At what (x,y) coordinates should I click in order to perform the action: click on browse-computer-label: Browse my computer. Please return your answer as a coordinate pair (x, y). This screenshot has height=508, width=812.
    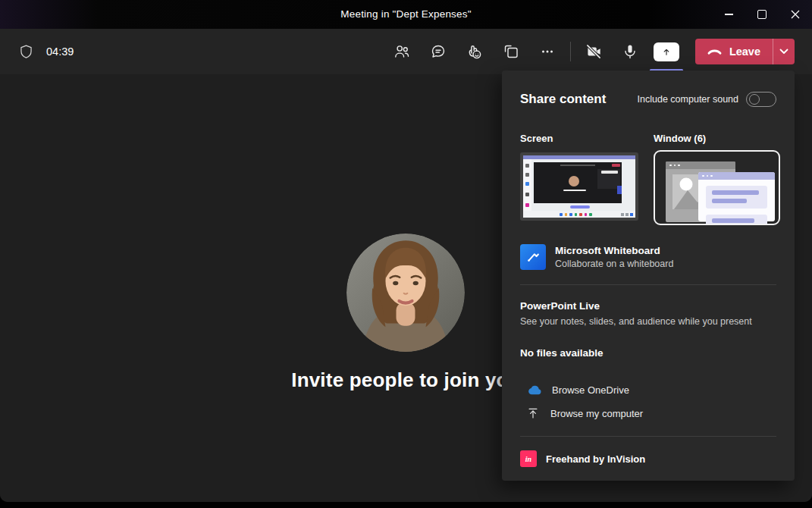
    Looking at the image, I should click on (597, 414).